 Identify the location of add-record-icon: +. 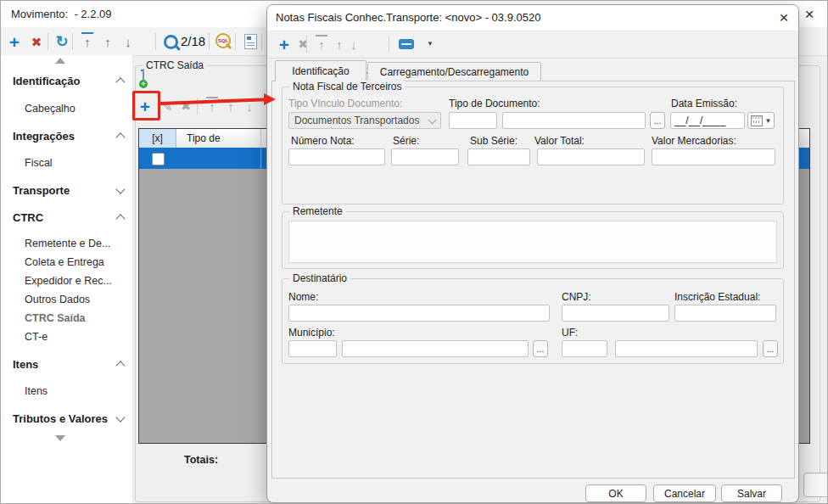
(14, 42).